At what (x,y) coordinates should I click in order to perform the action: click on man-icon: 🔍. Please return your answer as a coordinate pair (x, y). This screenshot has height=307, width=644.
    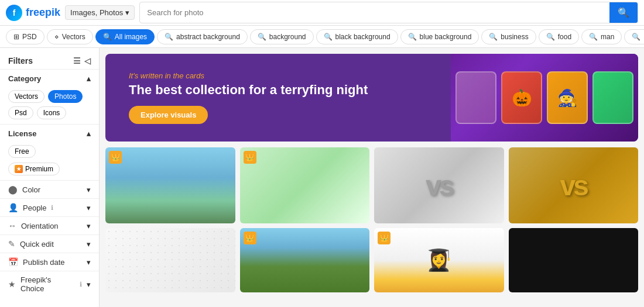
    Looking at the image, I should click on (594, 37).